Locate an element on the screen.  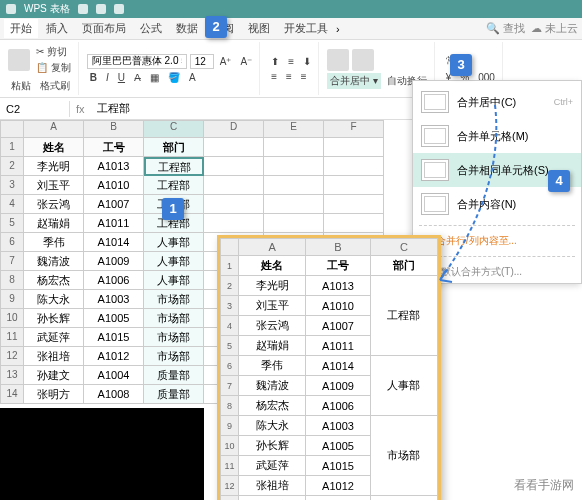
row-header: 13 is located at coordinates (12, 376).